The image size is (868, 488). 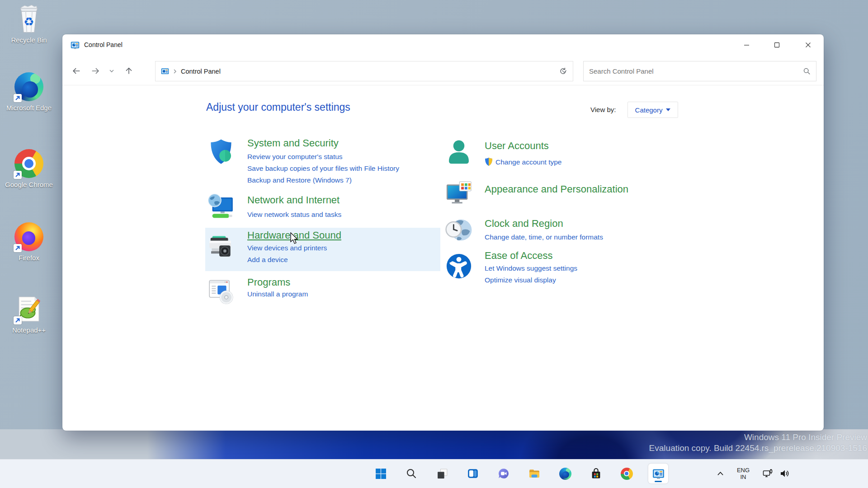 What do you see at coordinates (658, 482) in the screenshot?
I see `active-app-indicator` at bounding box center [658, 482].